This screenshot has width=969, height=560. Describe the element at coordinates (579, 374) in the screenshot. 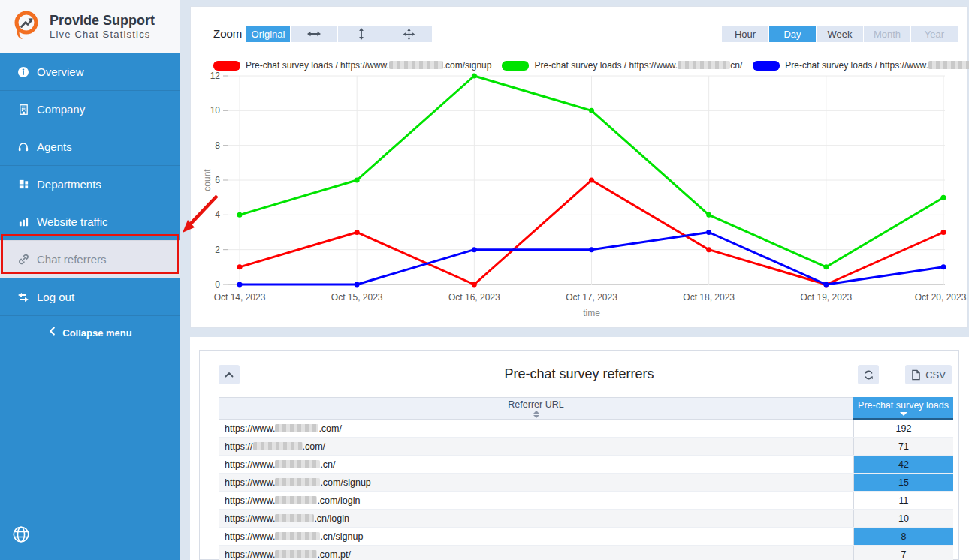

I see `widget-header: Pre-chat survey referrers CSV` at that location.